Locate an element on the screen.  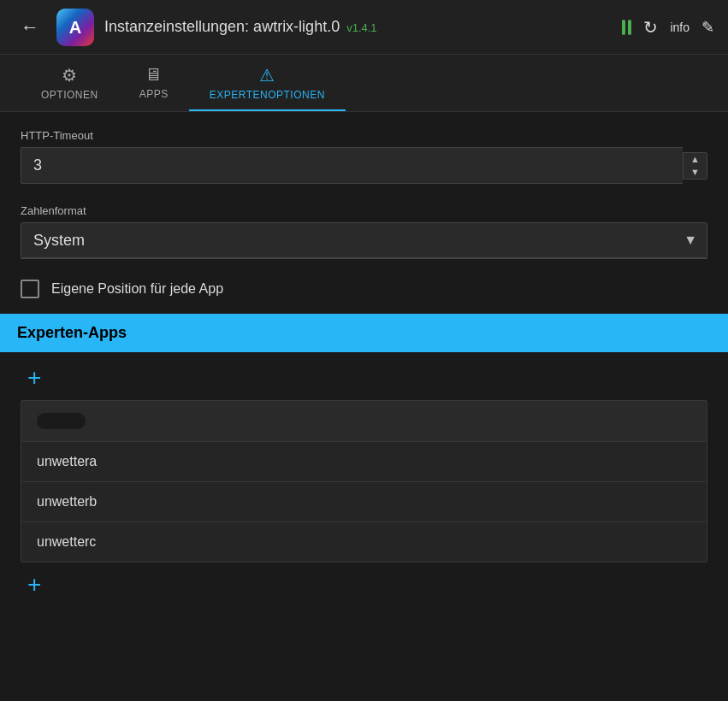
header: ← A Instanzeinstellungen: awtrix-light.0… is located at coordinates (364, 27).